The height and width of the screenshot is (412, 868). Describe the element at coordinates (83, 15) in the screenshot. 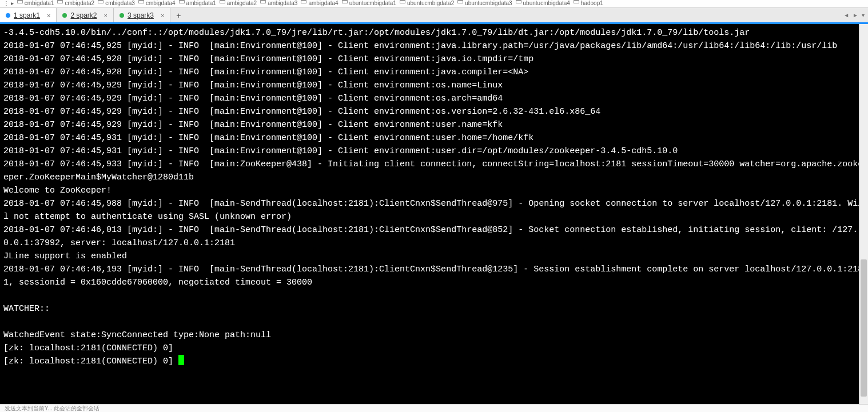

I see `tab-label: 2 spark2` at that location.